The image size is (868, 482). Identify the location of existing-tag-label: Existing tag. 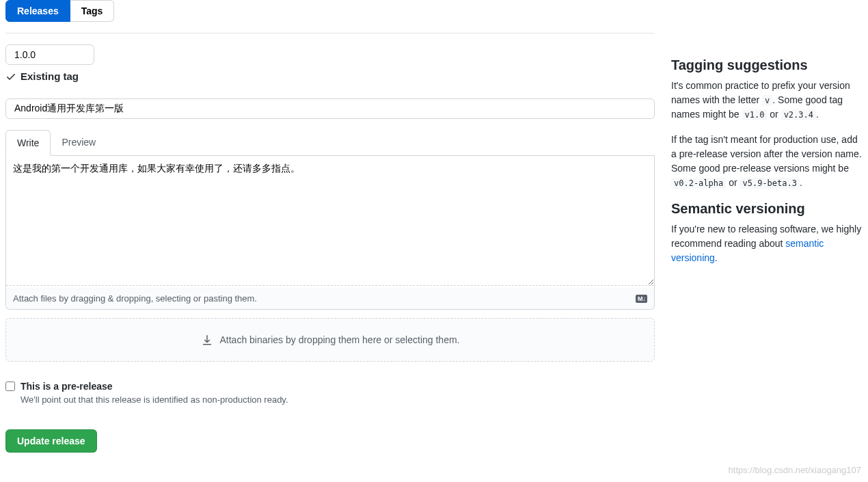
(49, 77).